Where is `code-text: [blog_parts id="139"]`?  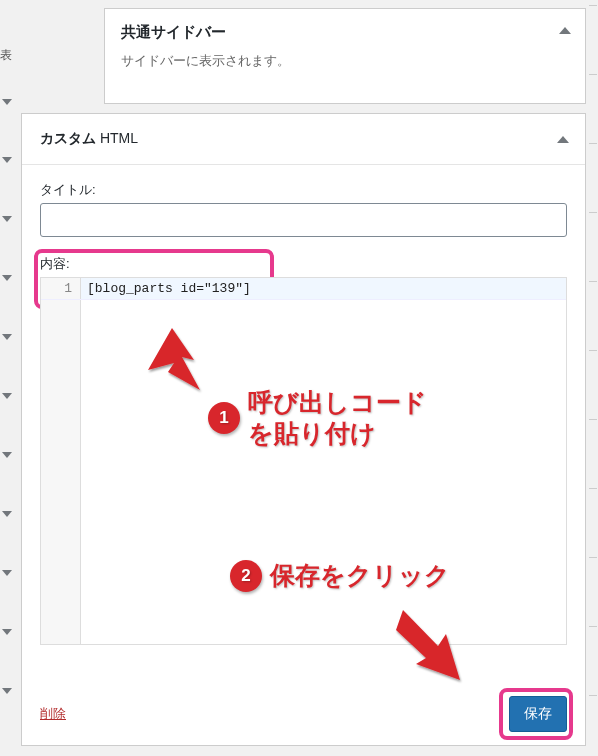 code-text: [blog_parts id="139"] is located at coordinates (166, 288).